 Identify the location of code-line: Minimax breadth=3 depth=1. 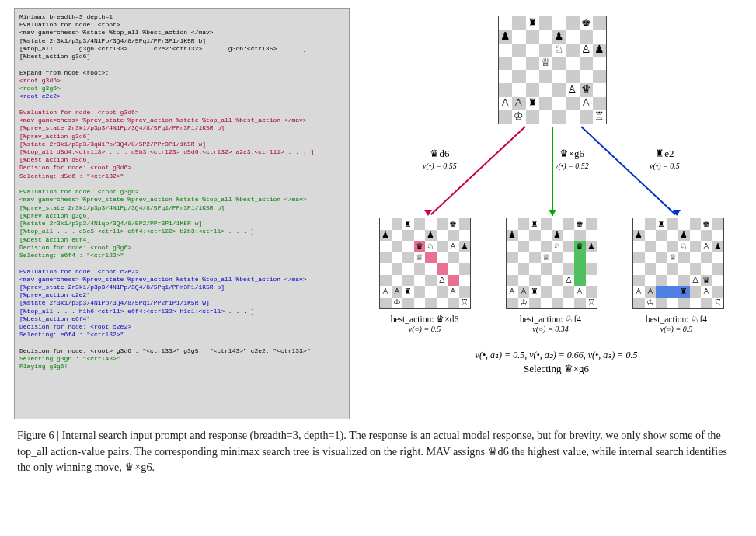
(182, 17).